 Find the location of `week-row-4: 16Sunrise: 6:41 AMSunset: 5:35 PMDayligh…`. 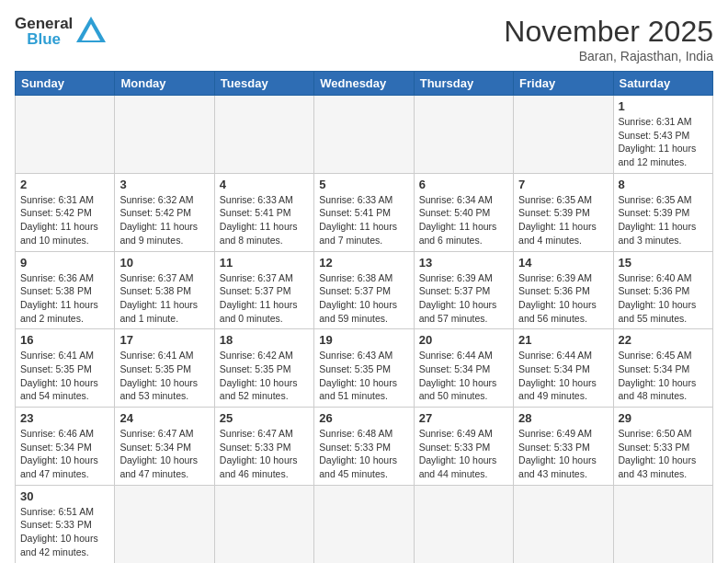

week-row-4: 16Sunrise: 6:41 AMSunset: 5:35 PMDayligh… is located at coordinates (364, 368).